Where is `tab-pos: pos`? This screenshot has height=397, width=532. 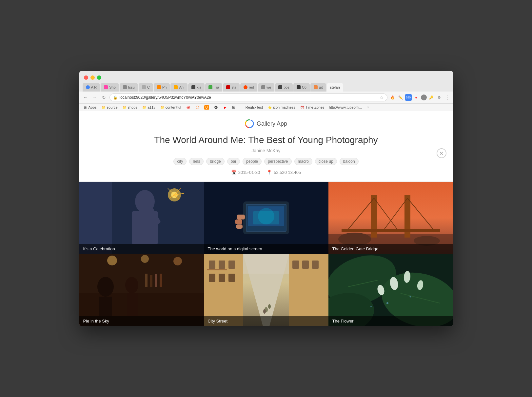
tab-pos: pos is located at coordinates (284, 87).